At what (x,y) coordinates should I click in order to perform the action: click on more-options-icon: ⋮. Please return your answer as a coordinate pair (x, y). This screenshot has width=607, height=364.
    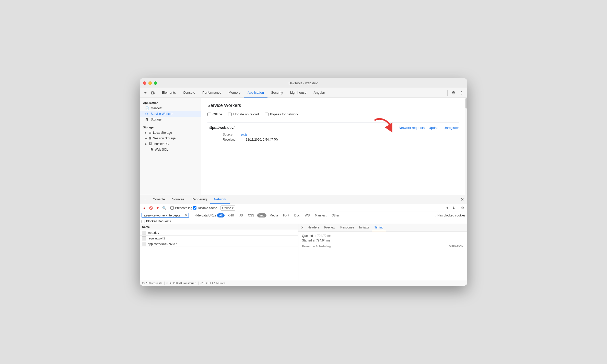
    Looking at the image, I should click on (462, 93).